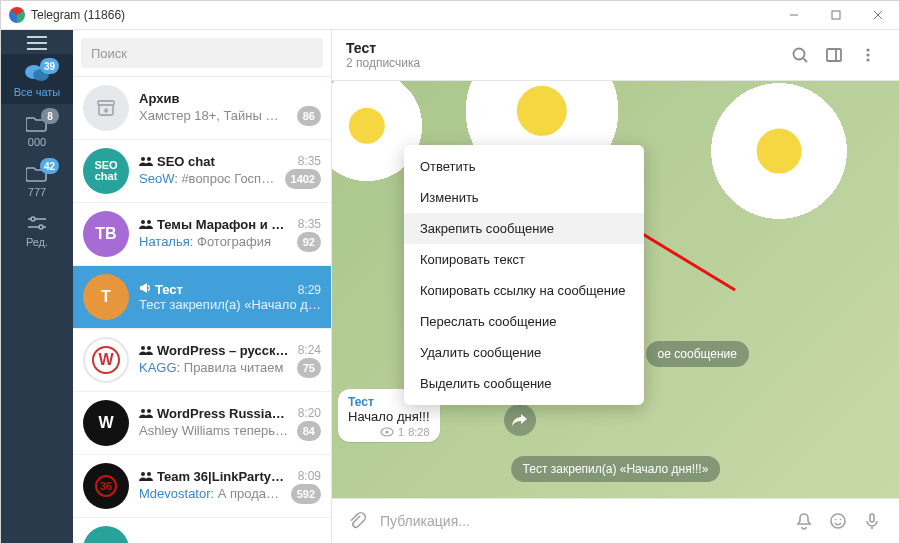 This screenshot has width=900, height=544. What do you see at coordinates (310, 413) in the screenshot?
I see `chat-time: 8:20` at bounding box center [310, 413].